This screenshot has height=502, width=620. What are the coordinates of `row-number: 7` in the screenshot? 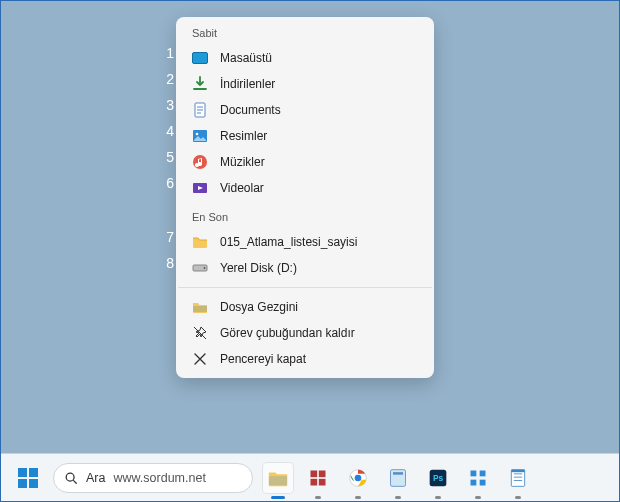 It's located at (165, 237).